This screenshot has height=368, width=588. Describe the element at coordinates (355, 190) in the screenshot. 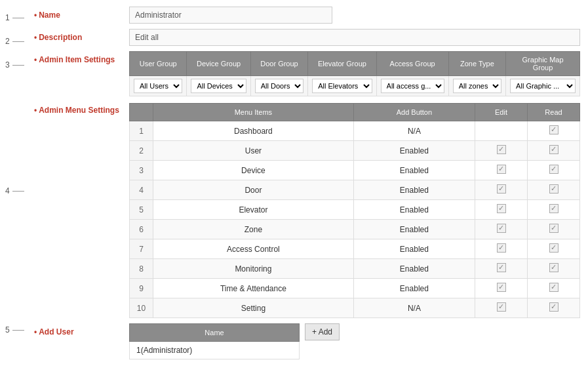

I see `table-row: 4 Door Enabled` at that location.